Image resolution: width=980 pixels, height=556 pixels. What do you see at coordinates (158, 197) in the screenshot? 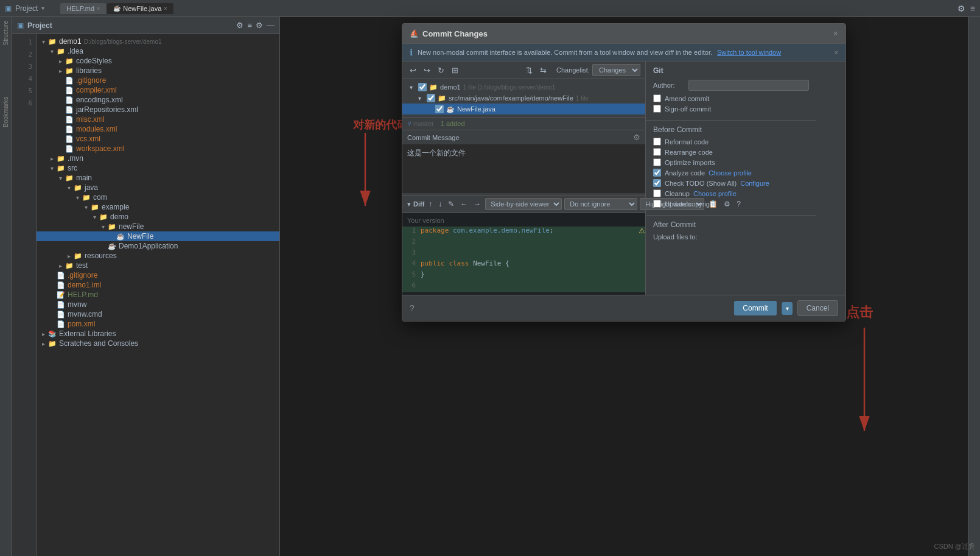
I see `tree-com: ▾ 📁 com` at bounding box center [158, 197].